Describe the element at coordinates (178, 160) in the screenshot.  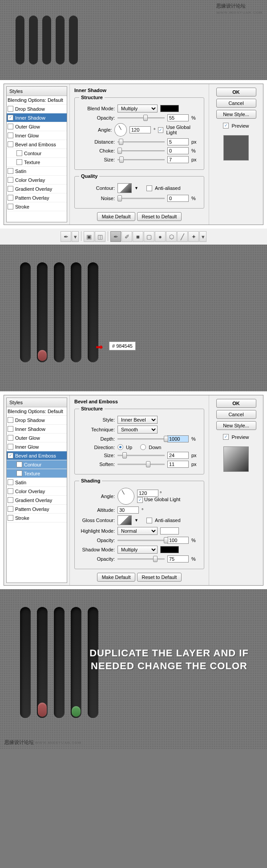
I see `size-input` at that location.